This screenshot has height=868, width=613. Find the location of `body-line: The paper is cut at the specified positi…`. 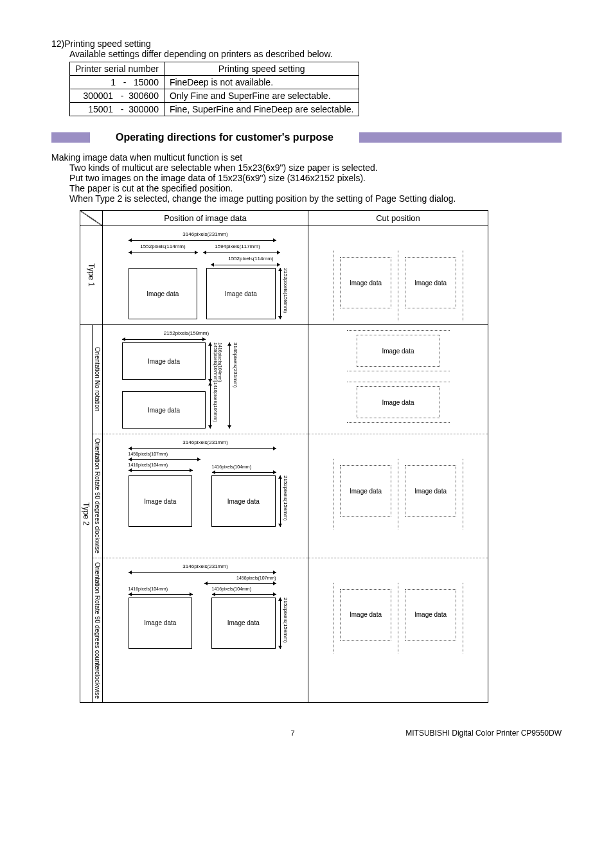

body-line: The paper is cut at the specified positi… is located at coordinates (315, 188).